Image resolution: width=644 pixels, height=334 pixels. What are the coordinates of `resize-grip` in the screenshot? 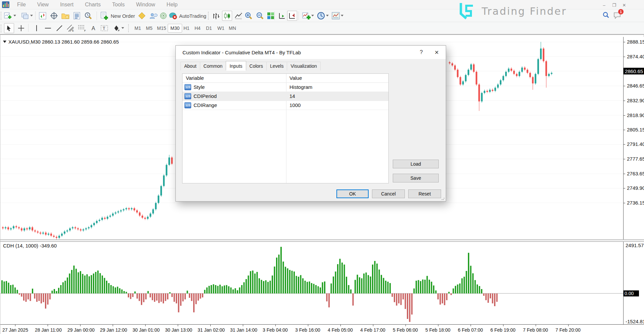 It's located at (443, 199).